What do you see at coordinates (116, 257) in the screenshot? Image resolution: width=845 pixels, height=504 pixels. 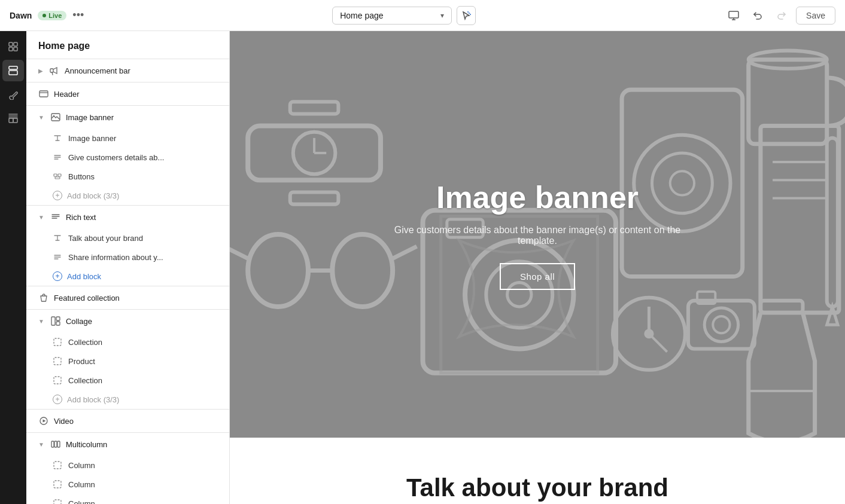 I see `child-share-info-label: Share information about y...` at bounding box center [116, 257].